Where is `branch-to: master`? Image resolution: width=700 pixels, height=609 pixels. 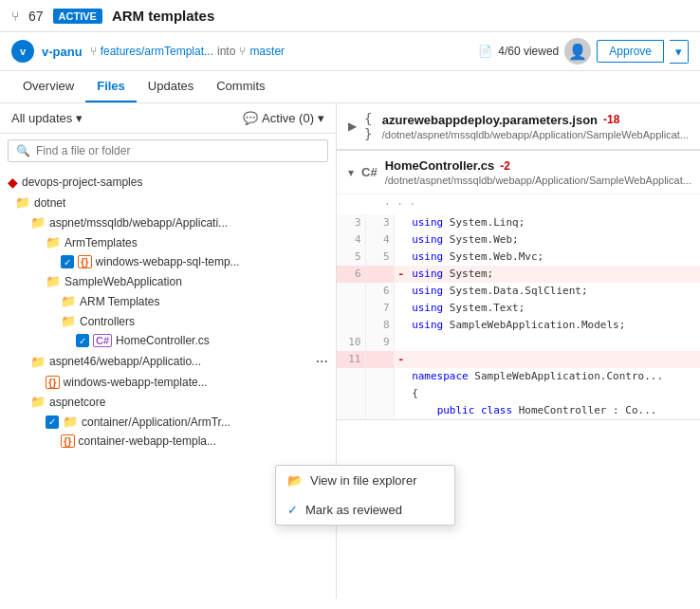
branch-to: master is located at coordinates (267, 51).